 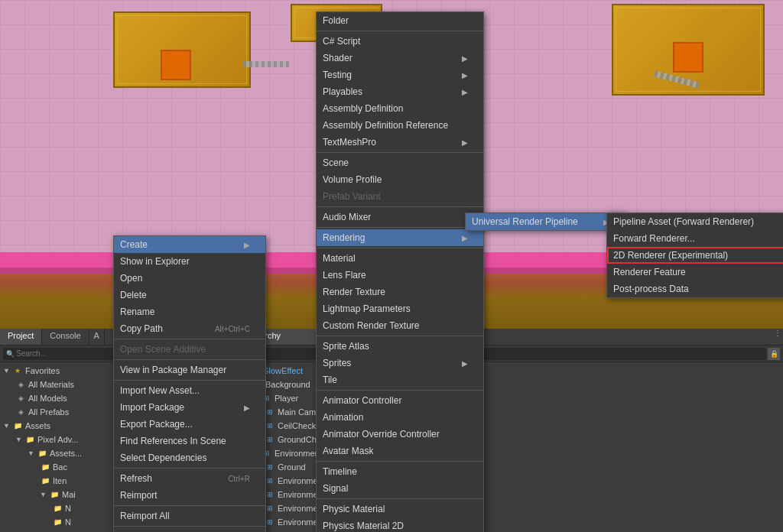 I want to click on n1-icon: 📁, so click(x=57, y=508).